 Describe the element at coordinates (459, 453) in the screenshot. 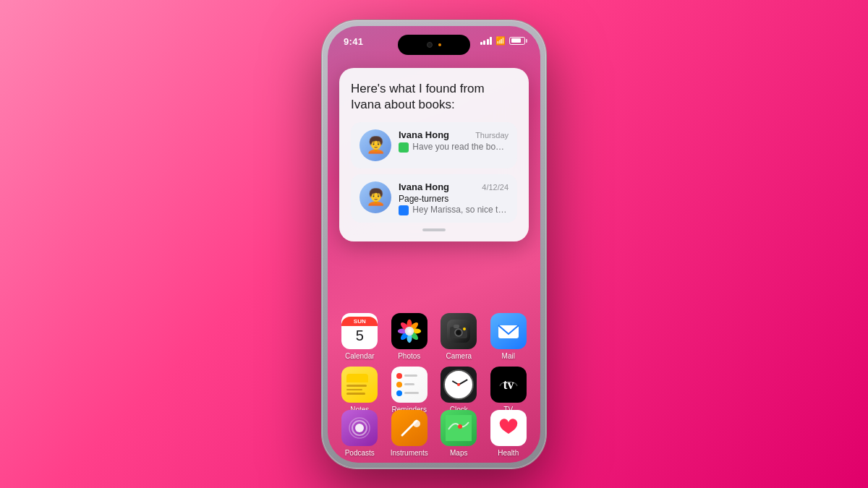

I see `app-label-maps: Maps` at that location.